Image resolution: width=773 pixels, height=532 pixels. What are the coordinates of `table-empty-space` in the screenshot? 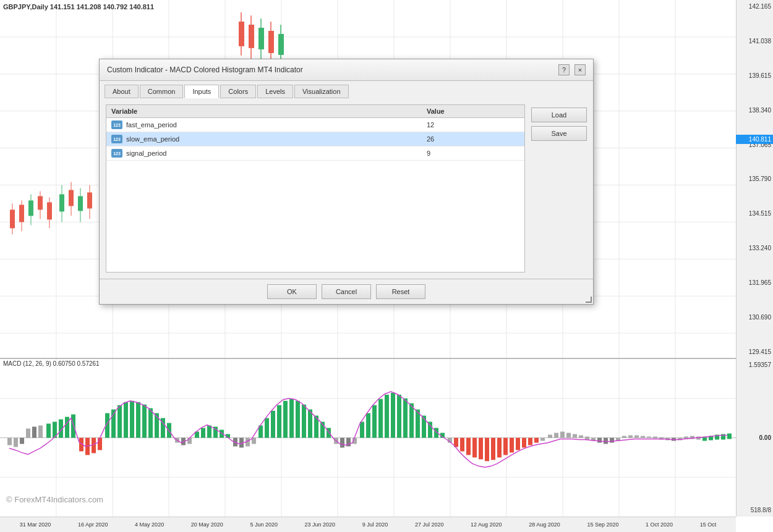 It's located at (315, 216).